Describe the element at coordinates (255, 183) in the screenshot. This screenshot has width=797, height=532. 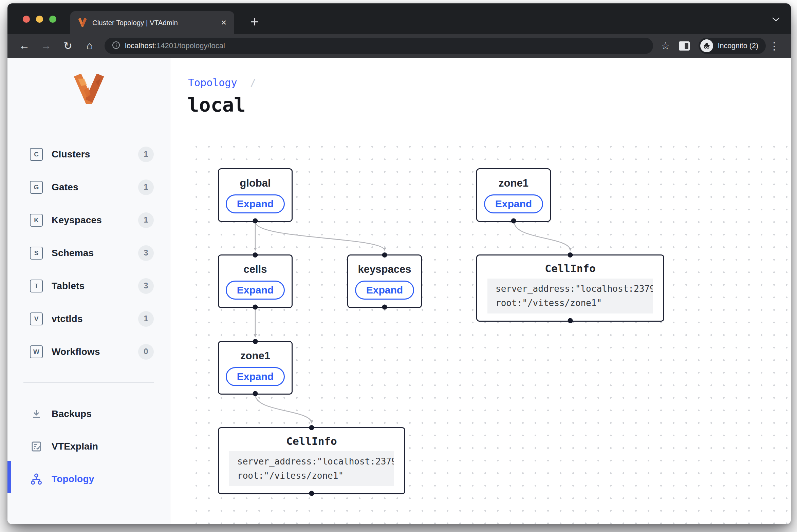
I see `node-label: global` at that location.